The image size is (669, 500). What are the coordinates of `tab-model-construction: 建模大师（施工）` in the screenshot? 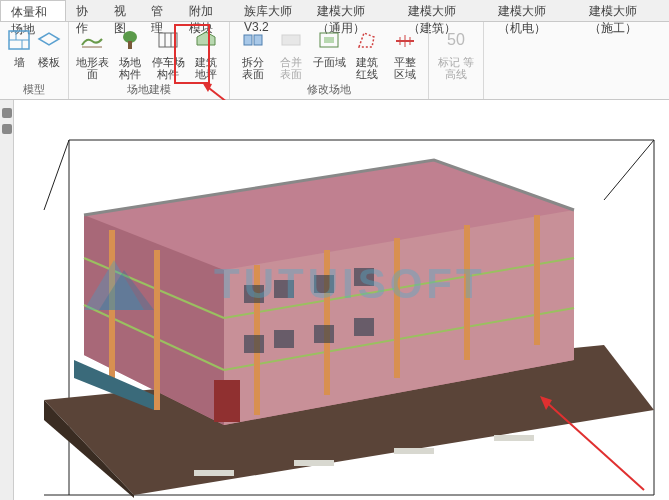 It's located at (624, 10).